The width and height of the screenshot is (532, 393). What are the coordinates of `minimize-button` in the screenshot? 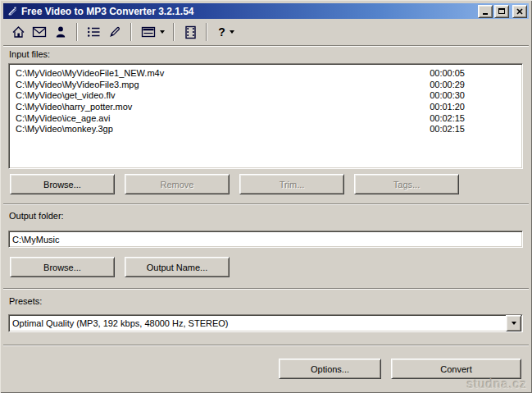 It's located at (485, 11).